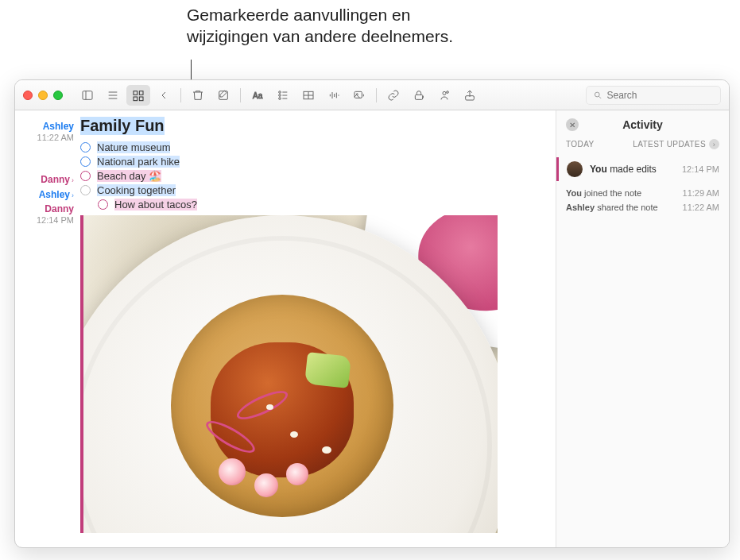  Describe the element at coordinates (642, 145) in the screenshot. I see `activity-subheader: TODAY LATEST UPDATES ›` at that location.